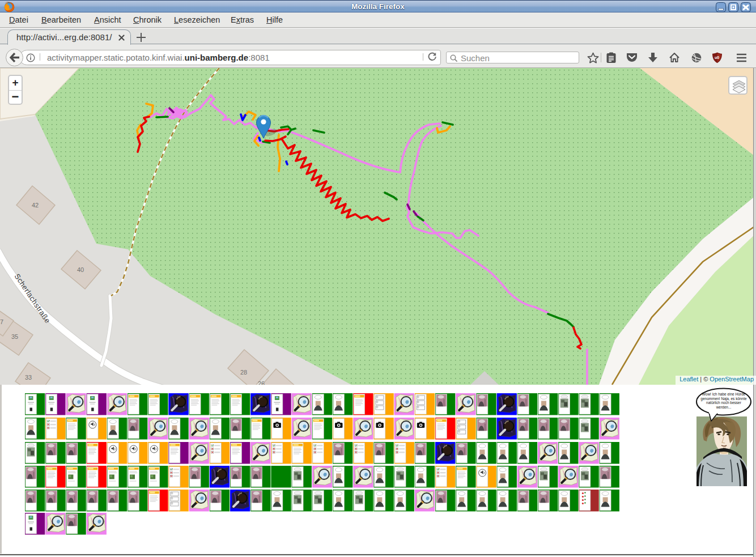 The height and width of the screenshot is (557, 756). Describe the element at coordinates (2, 322) in the screenshot. I see `svg-text: 7` at that location.